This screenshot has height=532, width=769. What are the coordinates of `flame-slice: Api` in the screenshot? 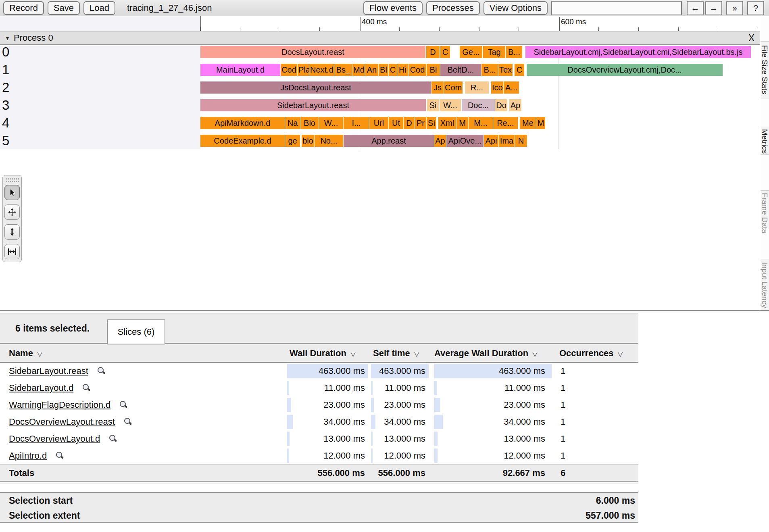 It's located at (491, 141).